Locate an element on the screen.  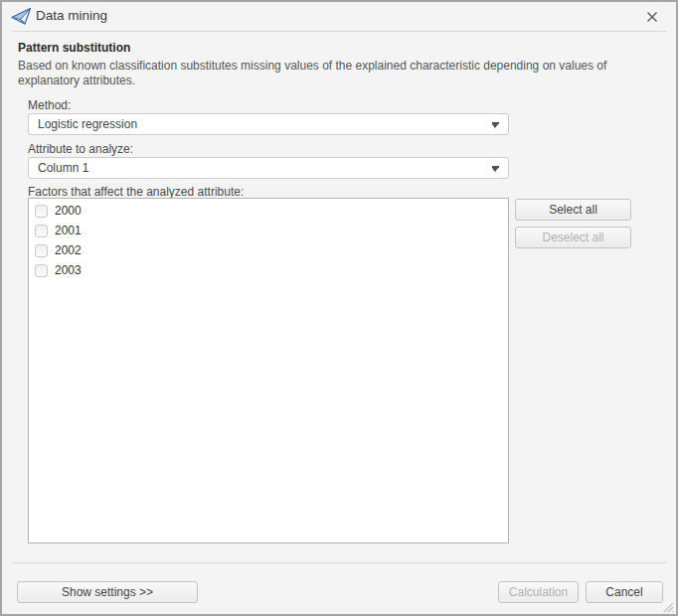
list-item: 2002 is located at coordinates (268, 251).